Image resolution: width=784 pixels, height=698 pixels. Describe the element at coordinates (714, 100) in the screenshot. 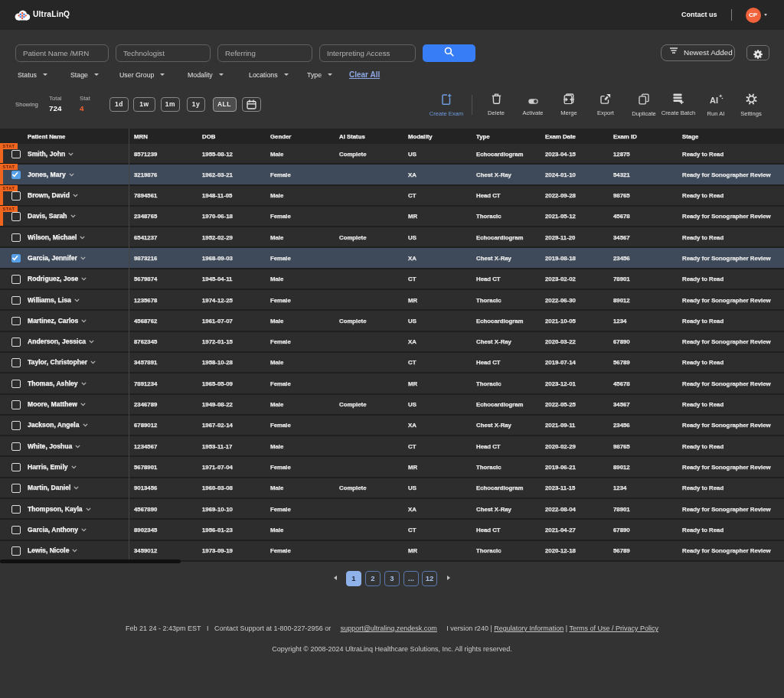

I see `svg-text: AI` at that location.